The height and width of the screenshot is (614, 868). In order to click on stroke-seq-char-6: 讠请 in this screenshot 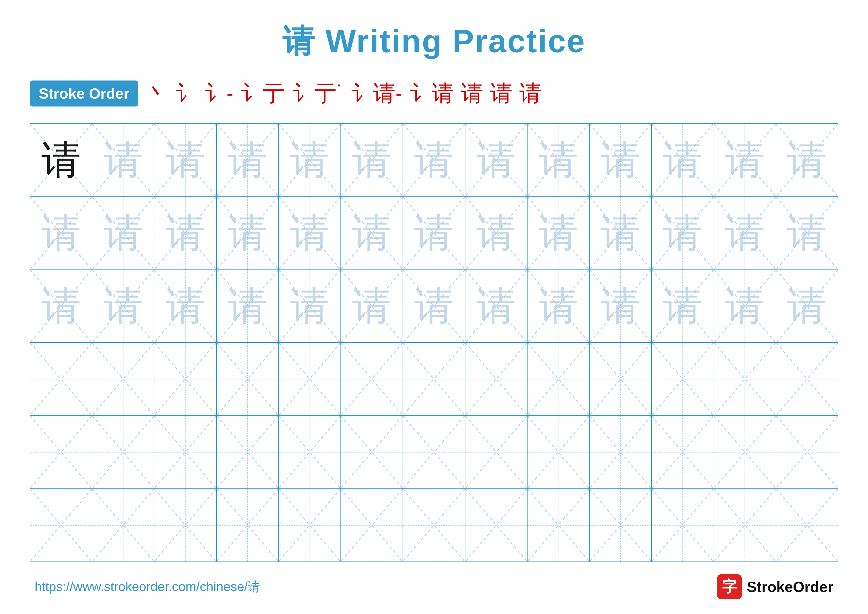, I will do `click(432, 93)`.